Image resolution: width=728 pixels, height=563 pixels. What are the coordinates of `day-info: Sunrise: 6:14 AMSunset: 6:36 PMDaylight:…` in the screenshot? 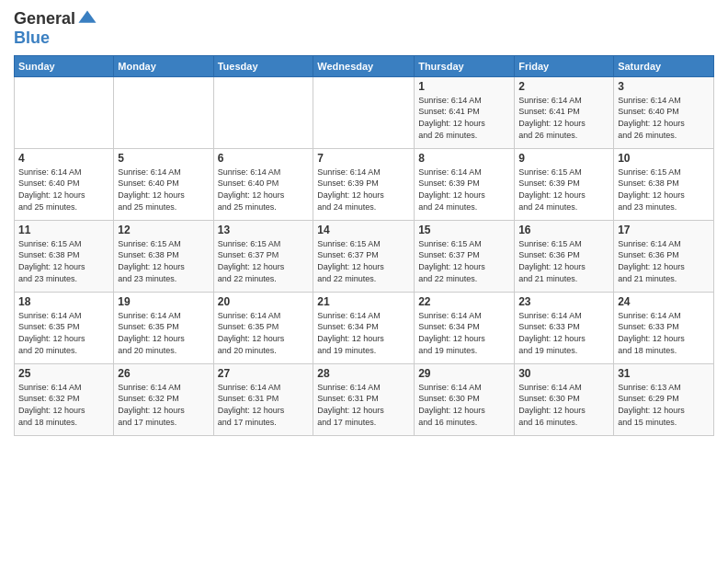 It's located at (664, 261).